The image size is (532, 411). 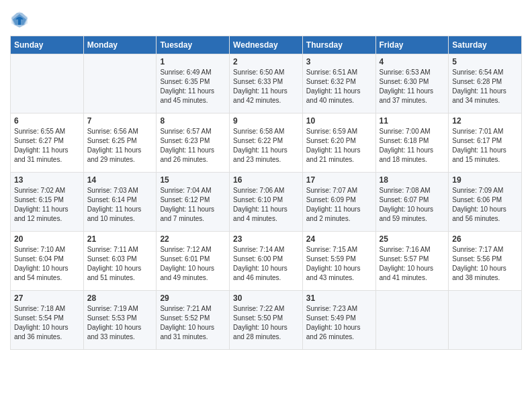 What do you see at coordinates (339, 143) in the screenshot?
I see `calendar-cell: 10Sunrise: 6:59 AM Sunset: 6:20 PM Dayli…` at bounding box center [339, 143].